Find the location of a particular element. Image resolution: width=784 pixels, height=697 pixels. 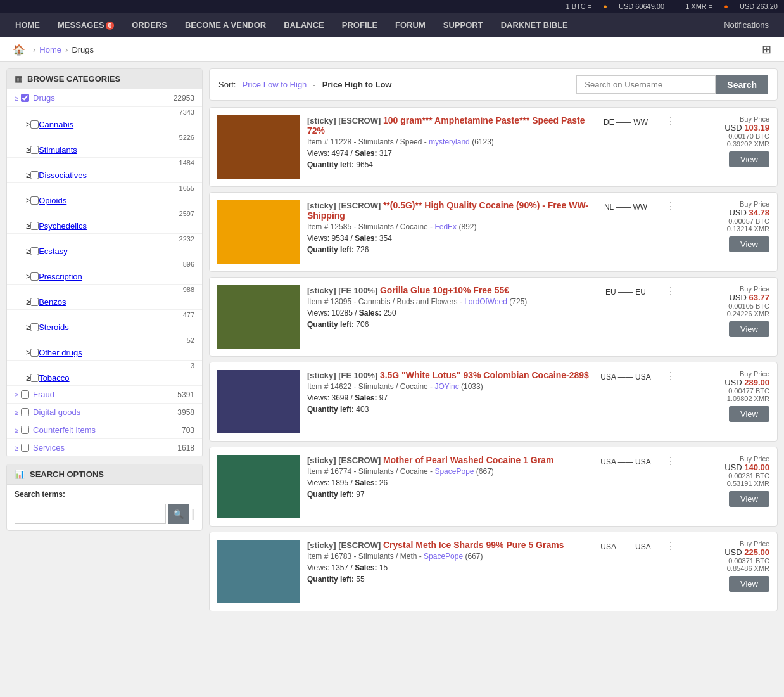

vendor-link-4: JOYinc is located at coordinates (446, 387).